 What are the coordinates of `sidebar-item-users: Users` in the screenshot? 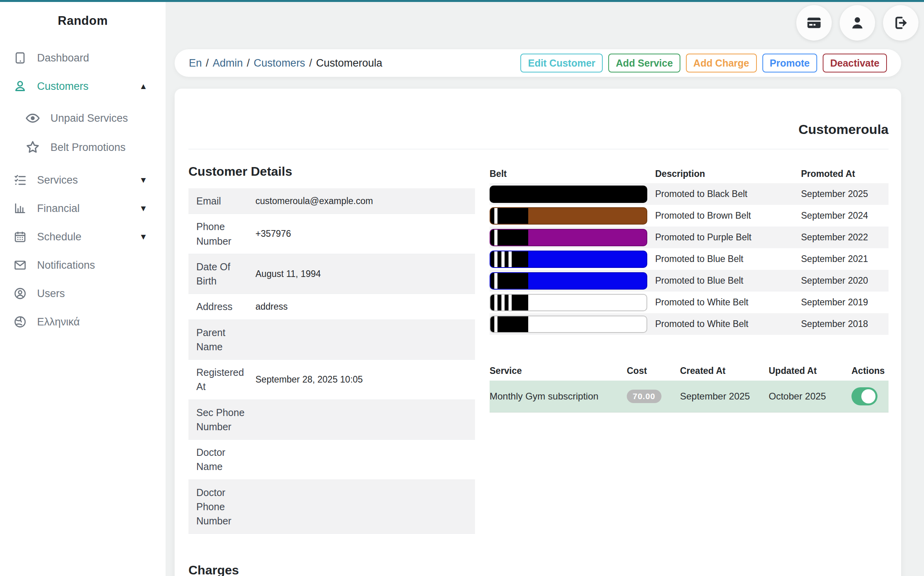 It's located at (83, 294).